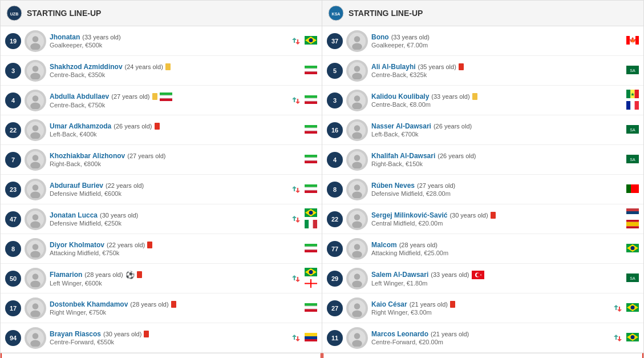 Image resolution: width=644 pixels, height=358 pixels. I want to click on player-info: Salem Al-Dawsari (33 years old)Left Wing…, so click(495, 279).